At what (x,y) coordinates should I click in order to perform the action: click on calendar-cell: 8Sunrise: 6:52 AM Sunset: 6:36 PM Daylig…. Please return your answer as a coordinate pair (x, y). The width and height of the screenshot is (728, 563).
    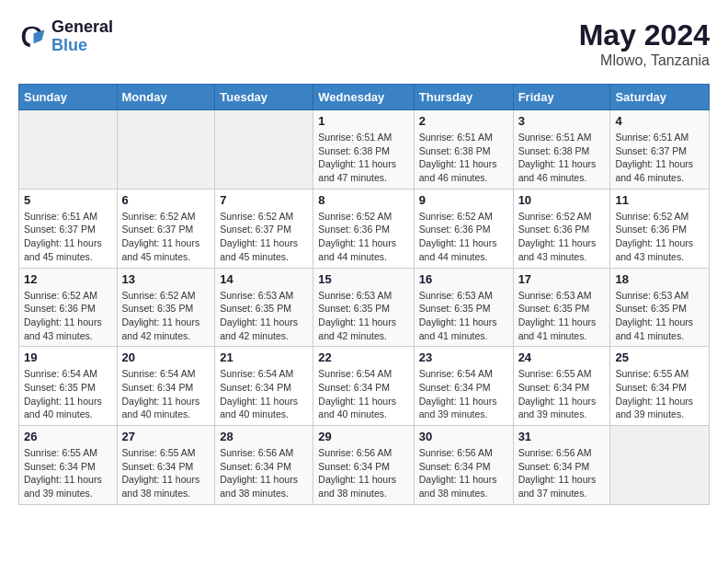
    Looking at the image, I should click on (364, 228).